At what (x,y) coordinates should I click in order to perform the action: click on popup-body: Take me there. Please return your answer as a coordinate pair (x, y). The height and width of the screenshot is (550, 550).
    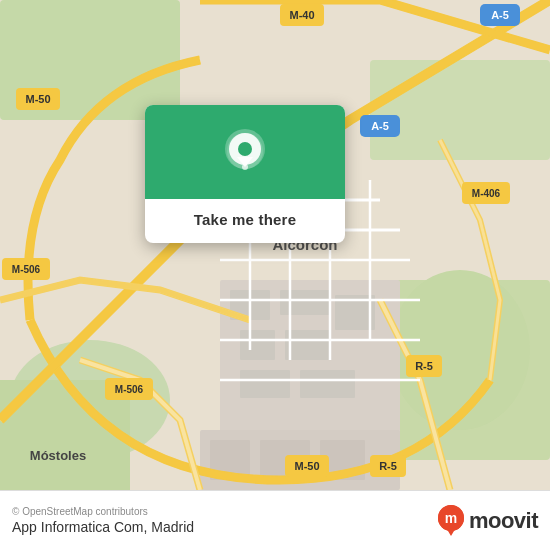
    Looking at the image, I should click on (245, 221).